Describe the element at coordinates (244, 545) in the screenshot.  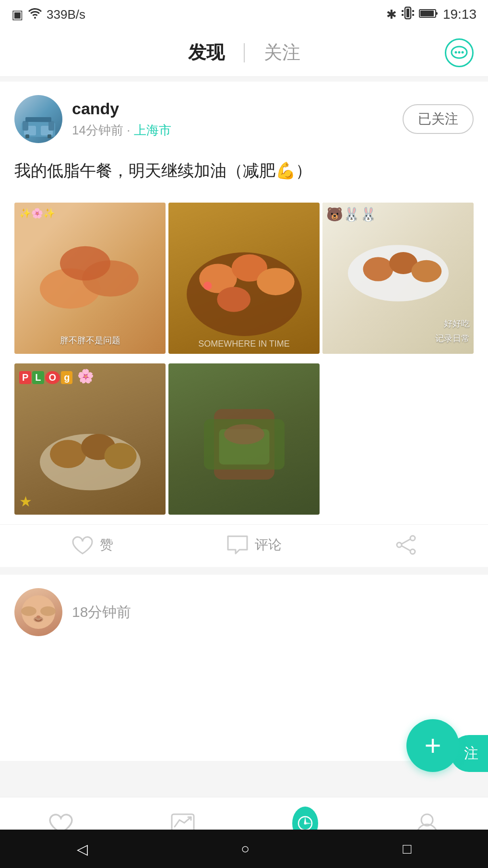
I see `action-bar: 赞 评论` at that location.